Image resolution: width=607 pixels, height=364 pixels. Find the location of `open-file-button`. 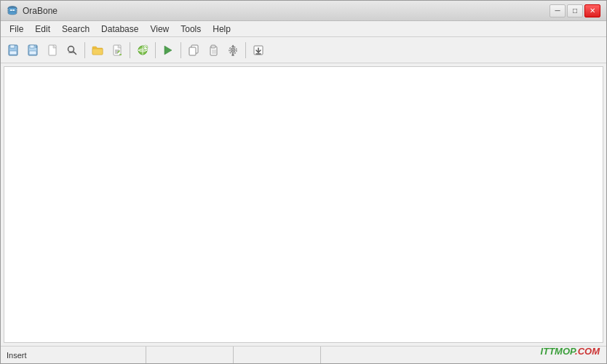

open-file-button is located at coordinates (117, 50).